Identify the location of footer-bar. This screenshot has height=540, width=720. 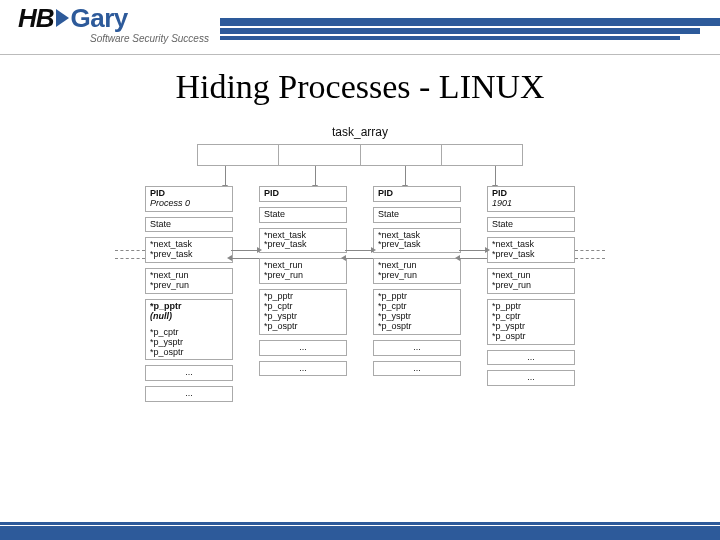
(360, 533).